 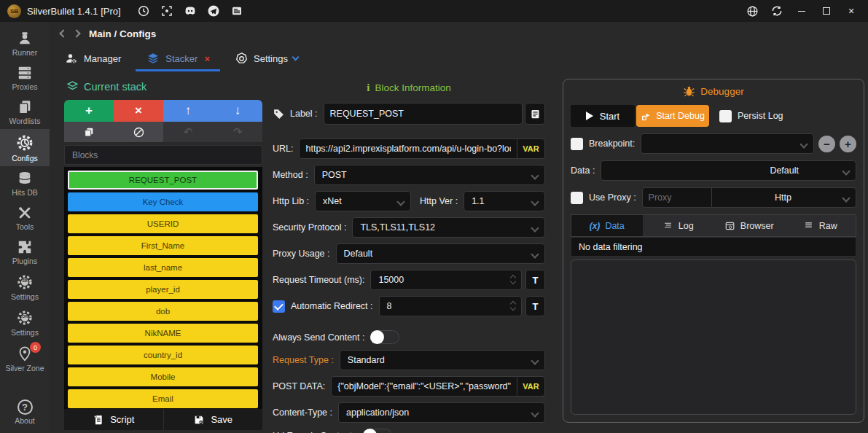 I want to click on news-icon, so click(x=237, y=11).